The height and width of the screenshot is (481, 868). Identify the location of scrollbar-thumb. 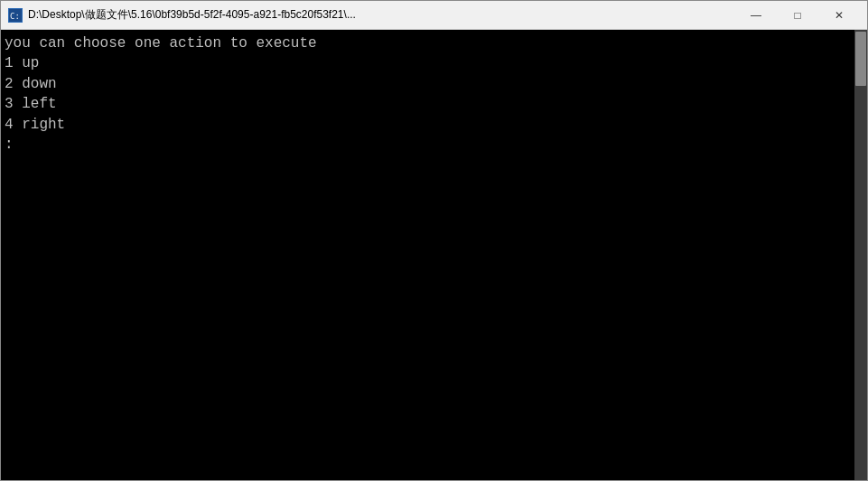
(861, 59).